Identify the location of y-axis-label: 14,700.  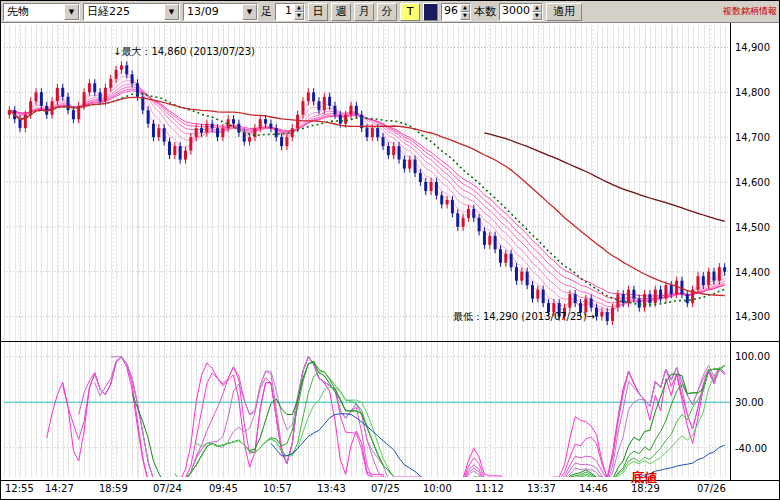
(752, 138).